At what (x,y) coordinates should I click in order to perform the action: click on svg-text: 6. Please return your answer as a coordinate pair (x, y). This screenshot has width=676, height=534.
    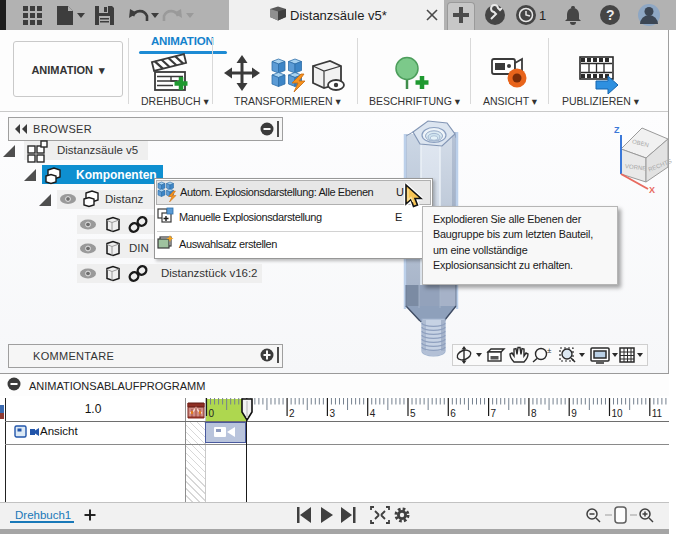
    Looking at the image, I should click on (453, 414).